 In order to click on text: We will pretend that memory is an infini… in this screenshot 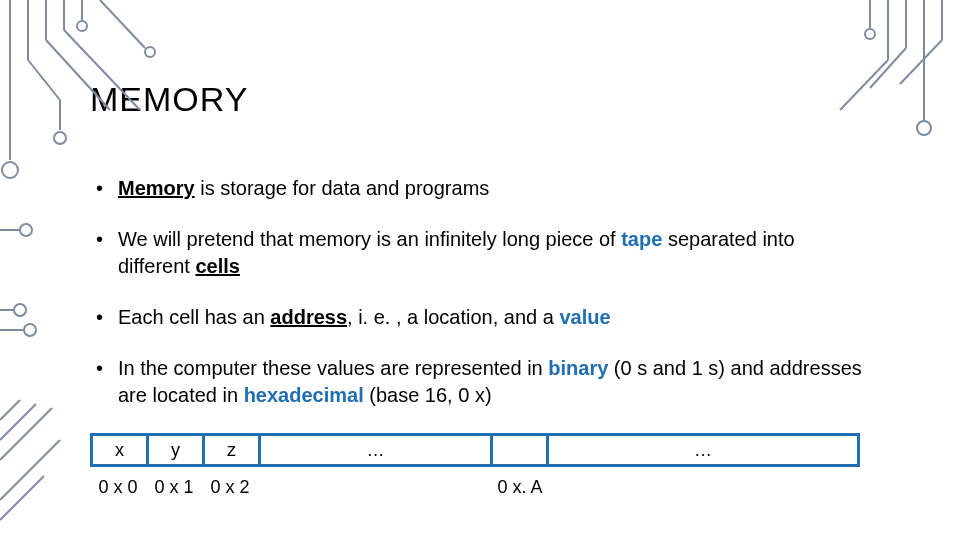, I will do `click(370, 239)`.